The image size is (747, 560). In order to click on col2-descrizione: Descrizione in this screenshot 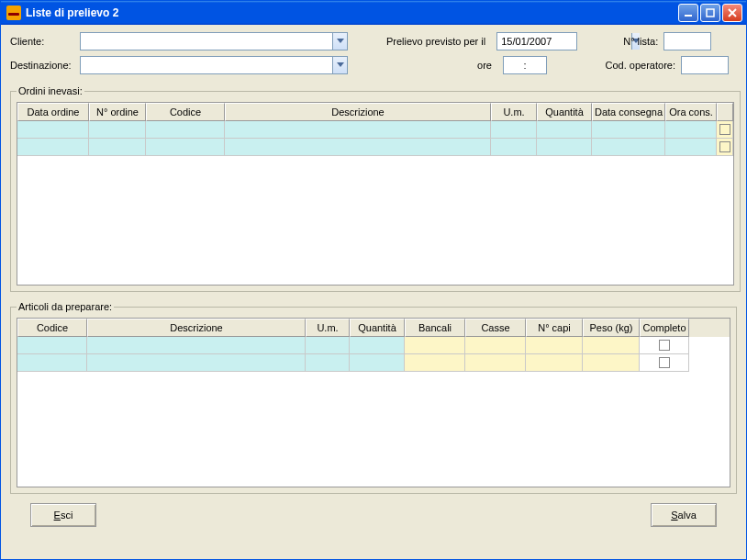, I will do `click(196, 328)`.